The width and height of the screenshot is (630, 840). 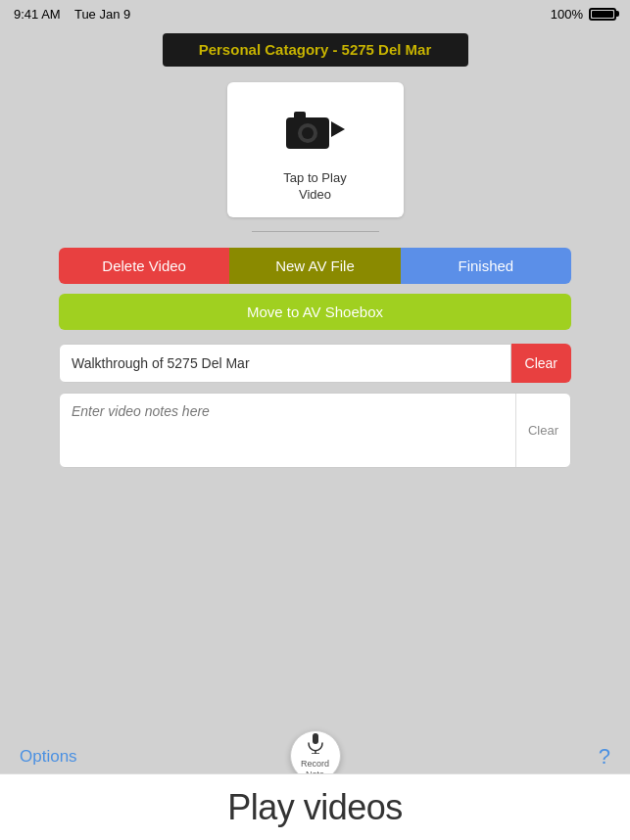 I want to click on delete-video-button: Delete Video, so click(x=144, y=266).